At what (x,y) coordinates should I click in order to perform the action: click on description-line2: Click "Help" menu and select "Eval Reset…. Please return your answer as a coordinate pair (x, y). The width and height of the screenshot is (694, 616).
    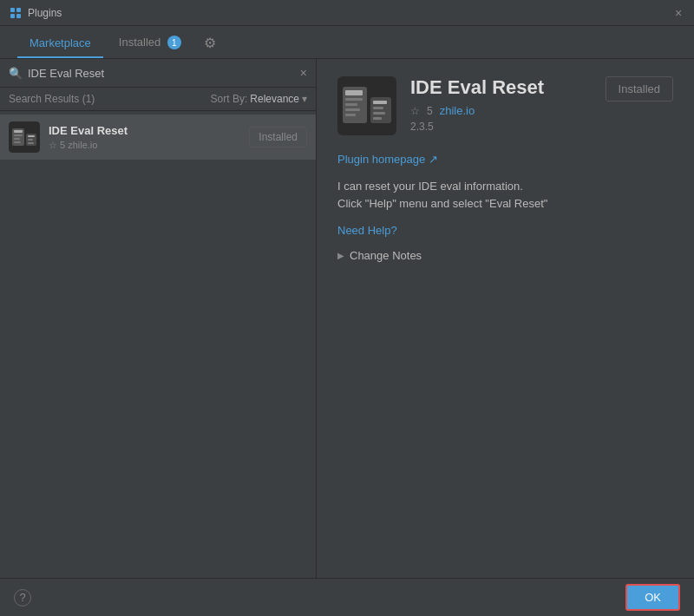
    Looking at the image, I should click on (505, 204).